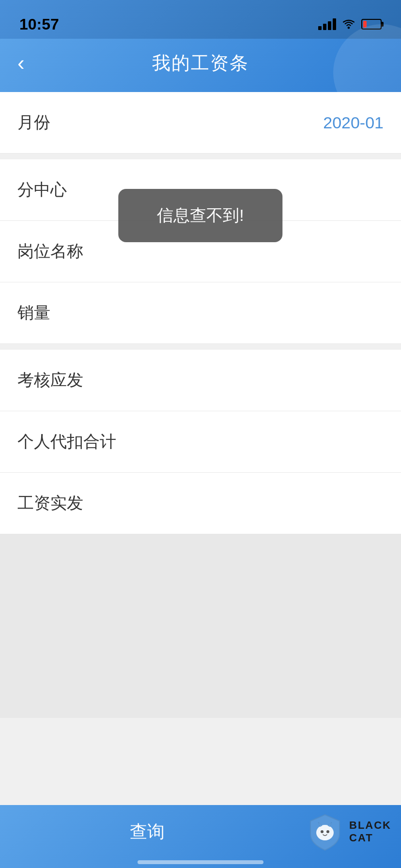  Describe the element at coordinates (365, 24) in the screenshot. I see `battery-fill` at that location.